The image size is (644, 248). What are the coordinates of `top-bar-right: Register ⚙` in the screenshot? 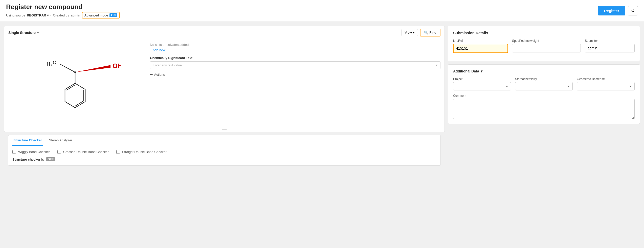 It's located at (618, 11).